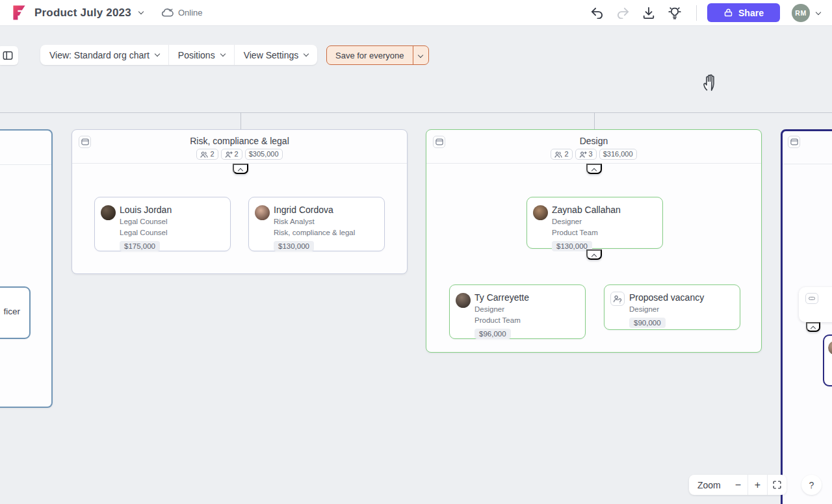 This screenshot has height=504, width=832. What do you see at coordinates (190, 13) in the screenshot?
I see `online-status-label: Online` at bounding box center [190, 13].